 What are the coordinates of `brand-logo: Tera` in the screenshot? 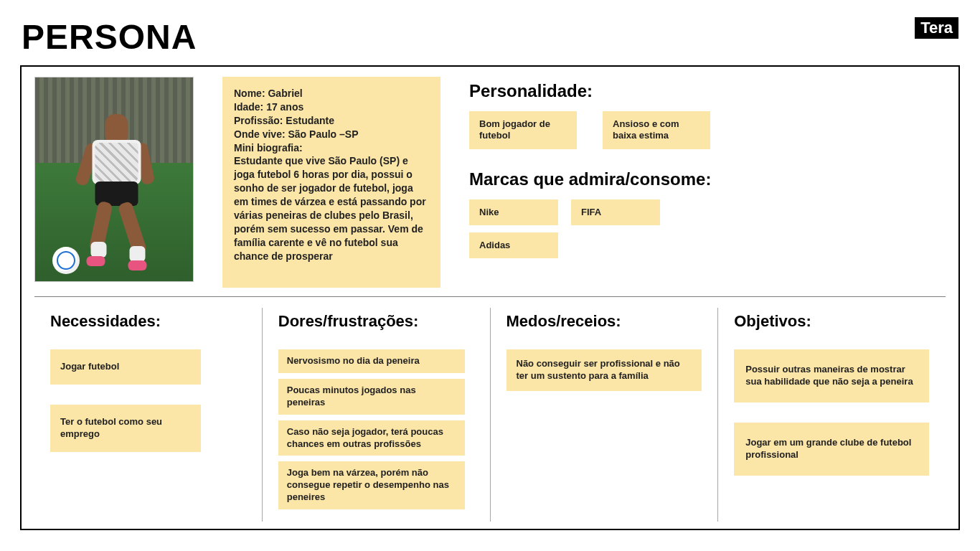 It's located at (937, 28).